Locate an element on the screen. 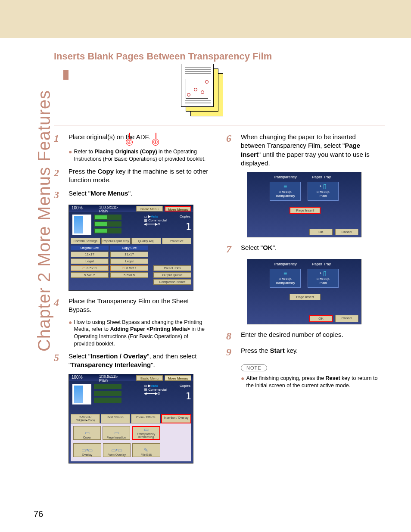 Image resolution: width=411 pixels, height=532 pixels. step-8: 8 Enter the desired number of copies. is located at coordinates (304, 336).